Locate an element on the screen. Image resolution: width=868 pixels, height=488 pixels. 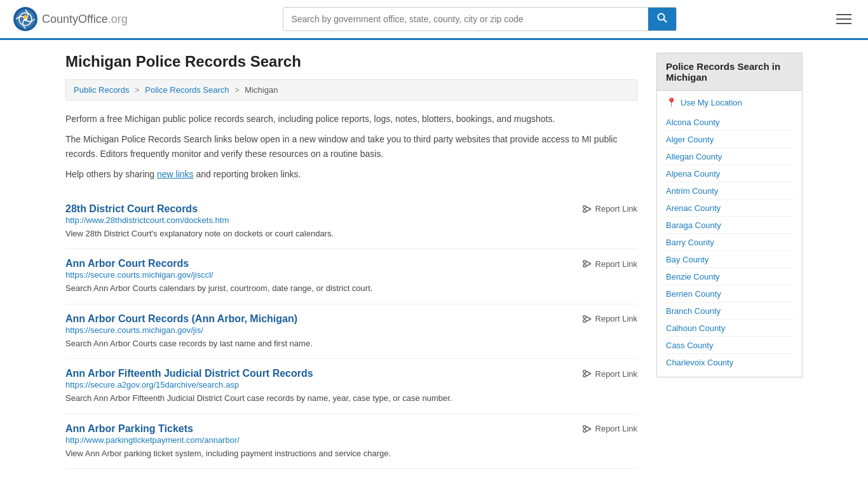
sidebar-item-county: Alger County is located at coordinates (690, 140).